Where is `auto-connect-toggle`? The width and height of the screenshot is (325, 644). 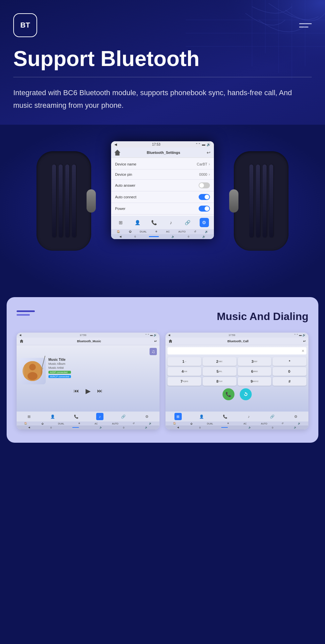 auto-connect-toggle is located at coordinates (204, 197).